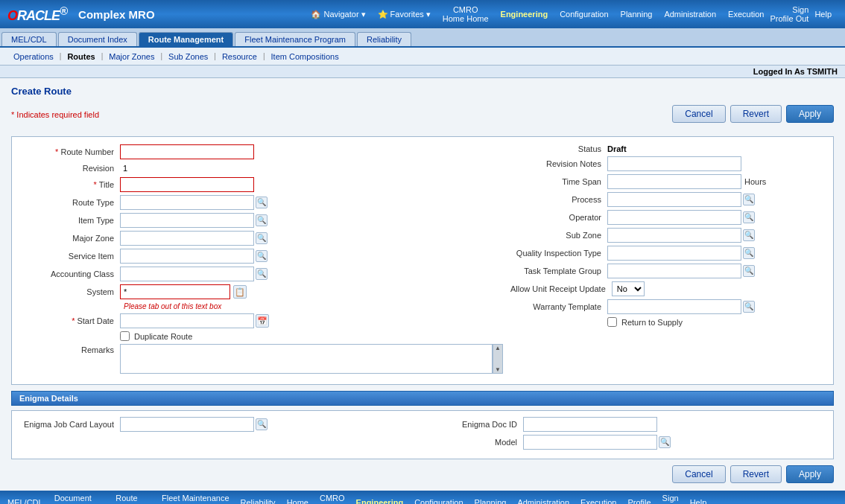 This screenshot has width=845, height=504. Describe the element at coordinates (674, 307) in the screenshot. I see `warranty-template-input` at that location.